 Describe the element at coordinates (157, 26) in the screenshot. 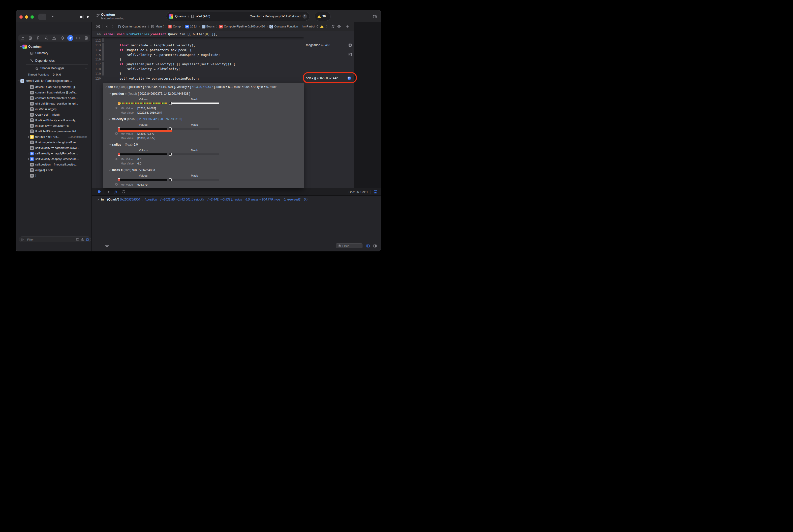

I see `breadcrumb-item: Main (` at that location.